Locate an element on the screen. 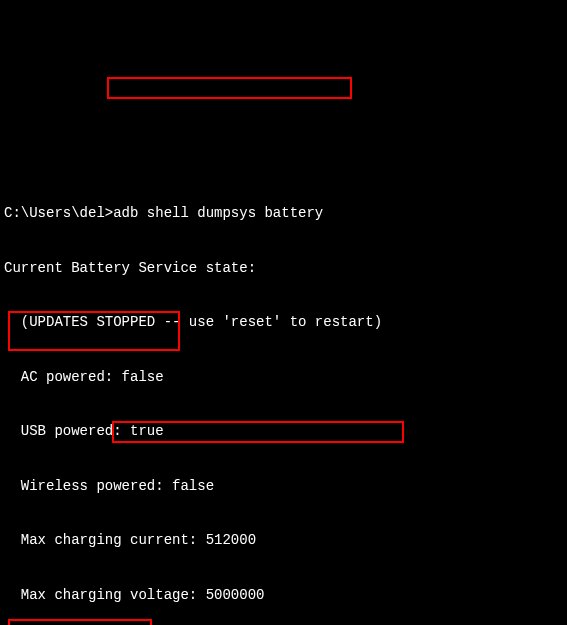  output-line: AC powered: false is located at coordinates (284, 377).